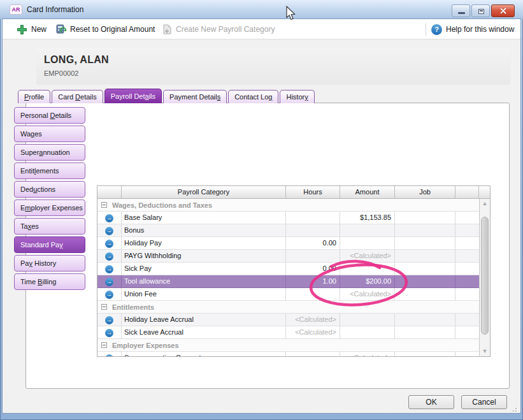 This screenshot has height=420, width=523. Describe the element at coordinates (78, 97) in the screenshot. I see `tab-card-details: Card Details` at that location.